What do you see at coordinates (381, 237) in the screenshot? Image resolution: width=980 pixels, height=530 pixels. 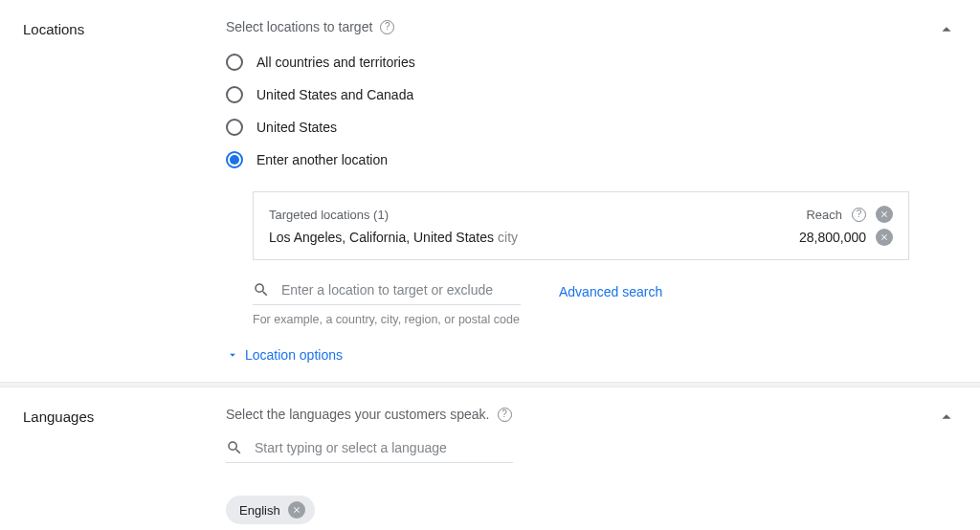 I see `targeted-location-name: Los Angeles, California, United States` at bounding box center [381, 237].